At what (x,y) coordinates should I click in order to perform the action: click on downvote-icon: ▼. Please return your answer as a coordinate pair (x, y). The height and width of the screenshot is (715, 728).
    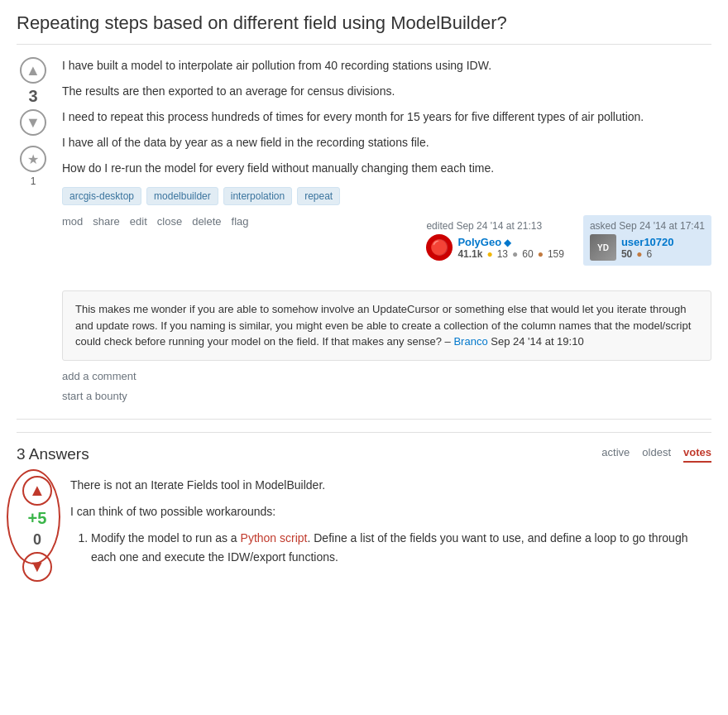
    Looking at the image, I should click on (33, 122).